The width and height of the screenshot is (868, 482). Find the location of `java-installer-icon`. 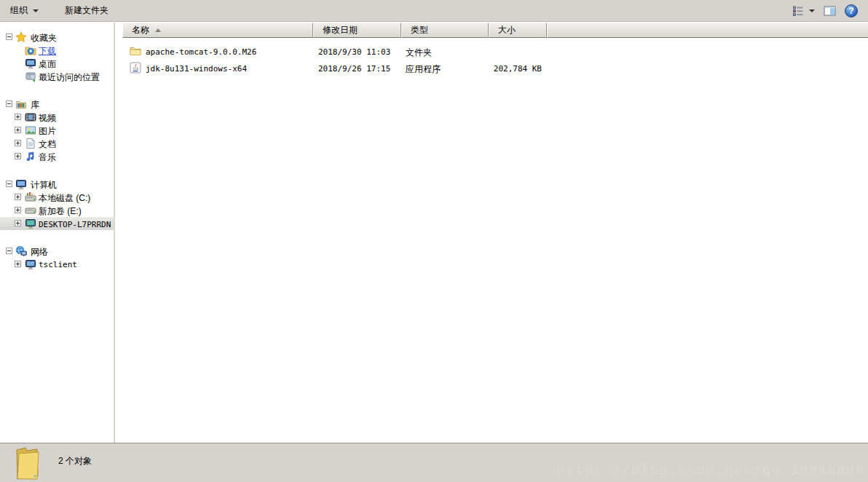

java-installer-icon is located at coordinates (135, 68).